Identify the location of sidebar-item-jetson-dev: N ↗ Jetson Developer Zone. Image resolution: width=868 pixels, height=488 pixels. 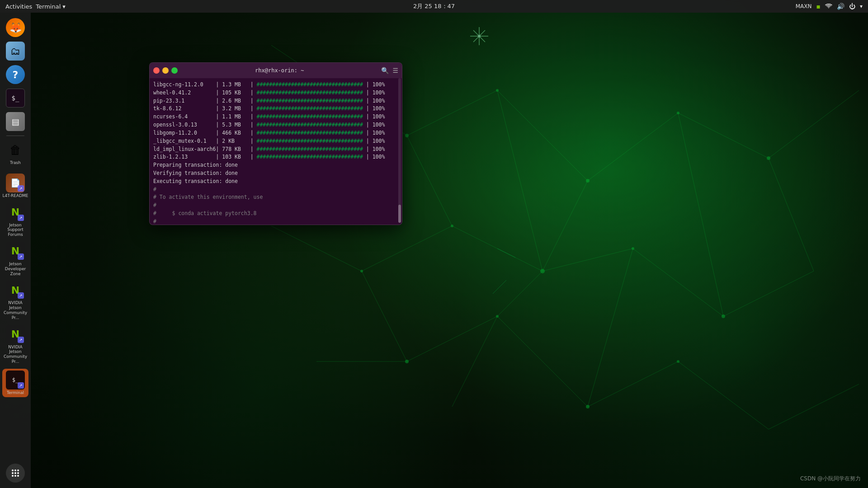
(15, 259).